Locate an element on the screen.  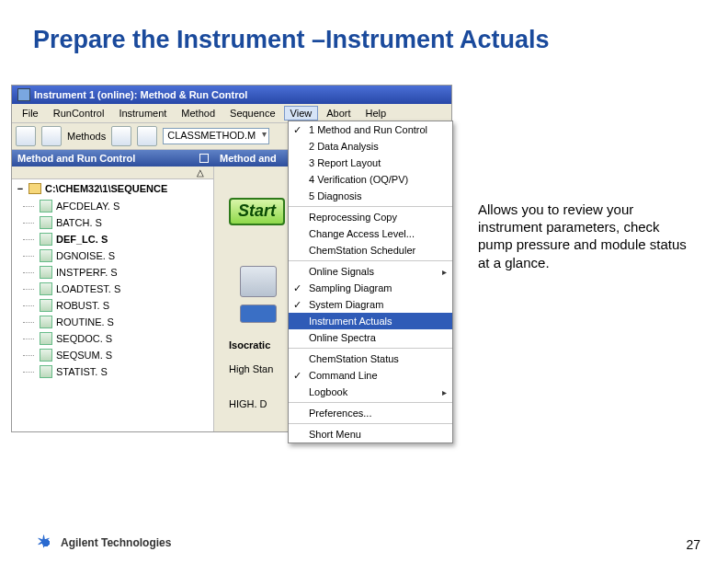
menu-item-label: ChemStation Status is located at coordinates (354, 359).